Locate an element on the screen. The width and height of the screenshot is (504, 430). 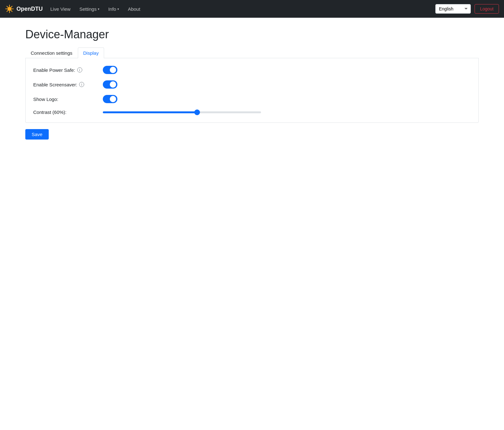
screensaver-slider is located at coordinates (110, 84).